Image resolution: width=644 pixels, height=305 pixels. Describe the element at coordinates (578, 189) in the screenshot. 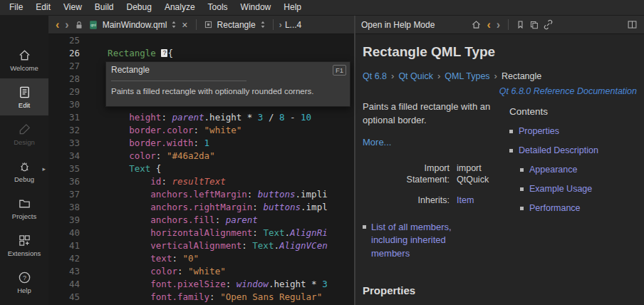

I see `contents-link-example-usage: Example Usage` at that location.